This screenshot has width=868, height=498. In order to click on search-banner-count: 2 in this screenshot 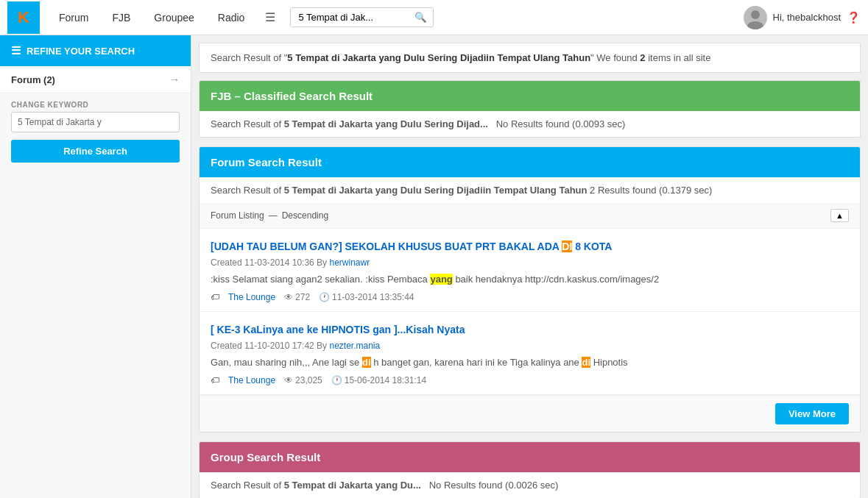, I will do `click(642, 57)`.